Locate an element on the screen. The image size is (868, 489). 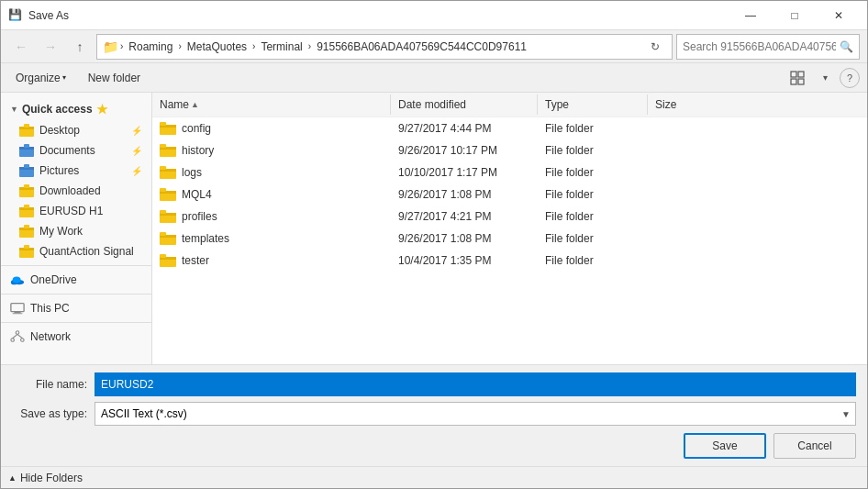
col-date-label: Date modified is located at coordinates (432, 105).